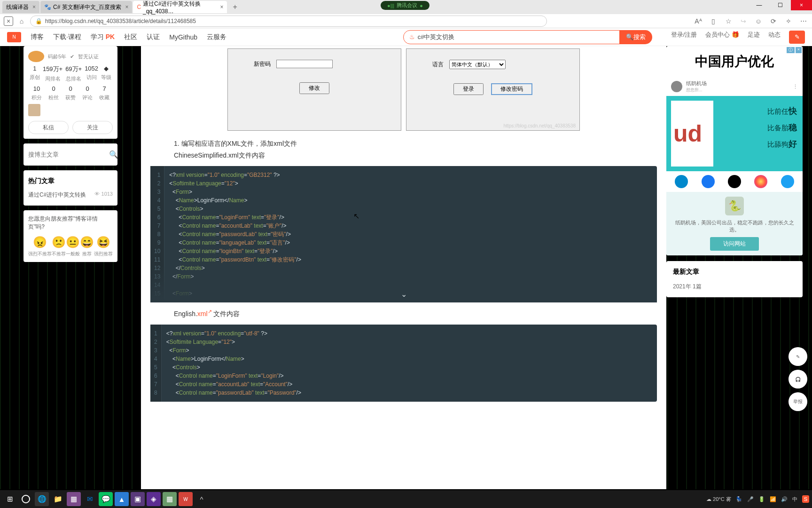 This screenshot has width=812, height=508. Describe the element at coordinates (762, 500) in the screenshot. I see `tray-icon: 🔋` at that location.